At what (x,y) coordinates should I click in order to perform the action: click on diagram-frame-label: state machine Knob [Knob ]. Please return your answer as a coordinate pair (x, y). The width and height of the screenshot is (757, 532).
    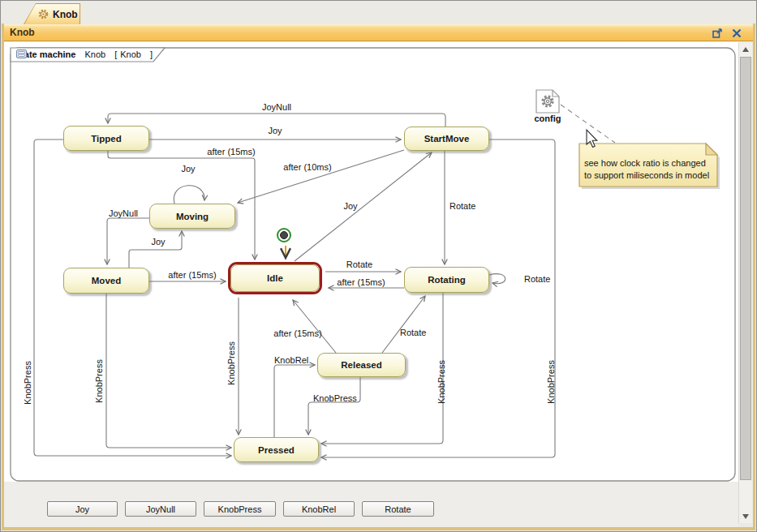
    Looking at the image, I should click on (84, 54).